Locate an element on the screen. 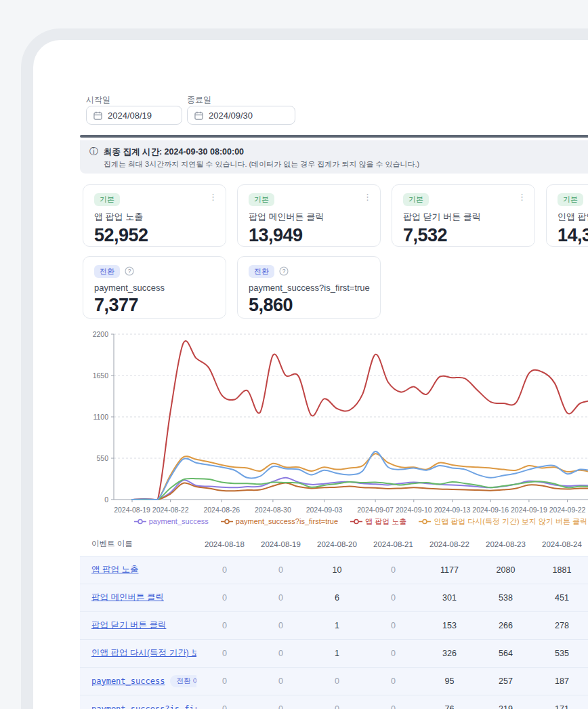 This screenshot has width=588, height=709. x-tick-label: 2024-09-16 is located at coordinates (490, 510).